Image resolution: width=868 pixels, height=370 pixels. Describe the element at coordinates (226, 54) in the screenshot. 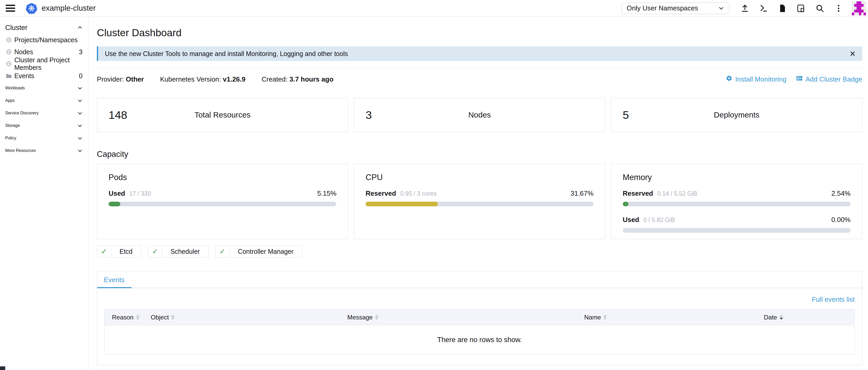

I see `banner-text: Use the new Cluster Tools to manage and …` at that location.